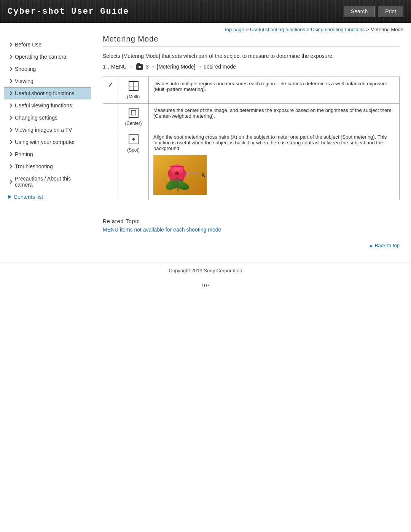 The width and height of the screenshot is (411, 532). What do you see at coordinates (251, 117) in the screenshot?
I see `table-row: (Center) Measures the center of the imag…` at bounding box center [251, 117].